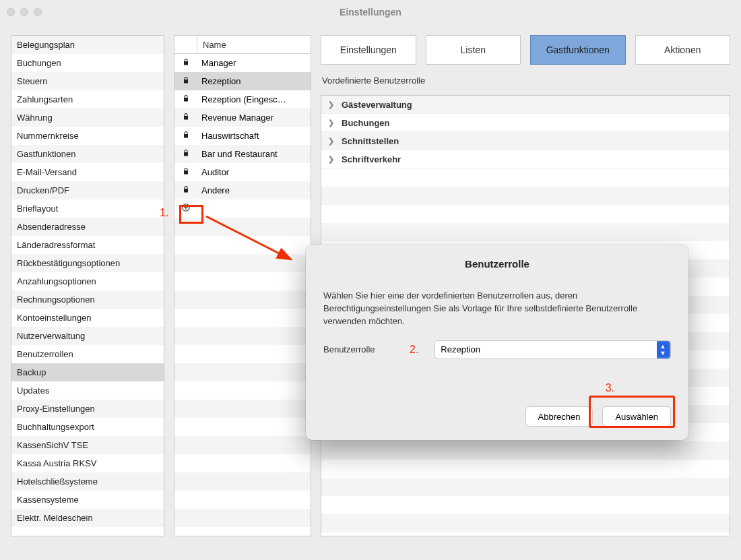  What do you see at coordinates (525, 159) in the screenshot?
I see `category-row: ❯Schriftverkehr` at bounding box center [525, 159].